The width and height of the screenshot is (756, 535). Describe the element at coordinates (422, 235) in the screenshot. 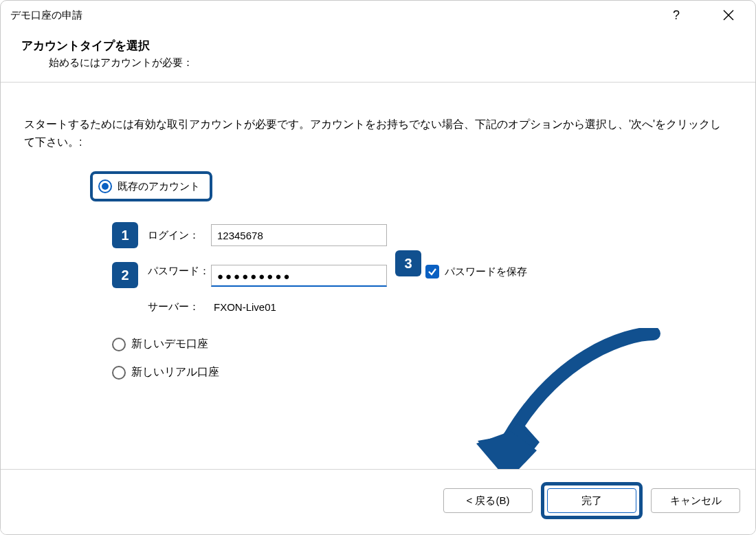

I see `row-login: 1 ログイン： 3` at that location.